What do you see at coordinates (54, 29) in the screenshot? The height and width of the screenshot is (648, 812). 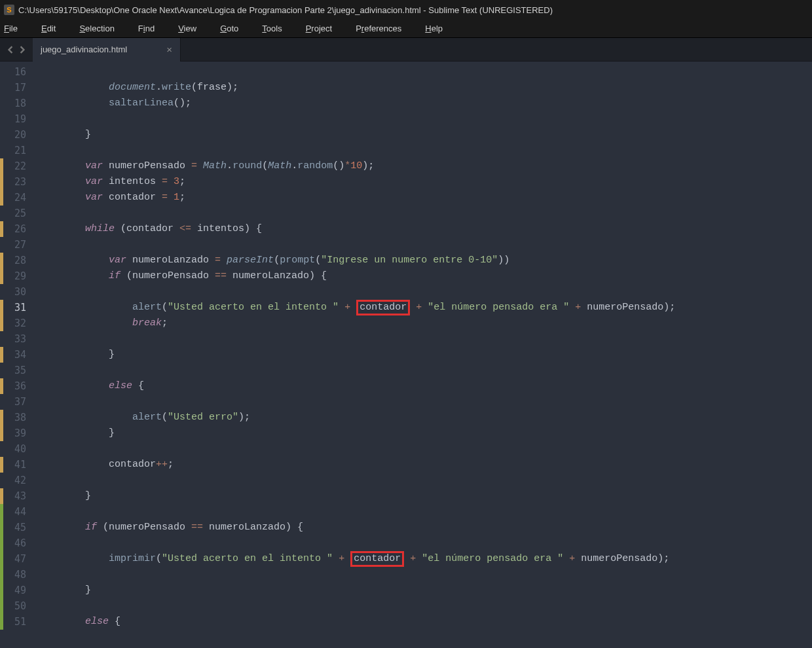 I see `menu-edit: Edit` at bounding box center [54, 29].